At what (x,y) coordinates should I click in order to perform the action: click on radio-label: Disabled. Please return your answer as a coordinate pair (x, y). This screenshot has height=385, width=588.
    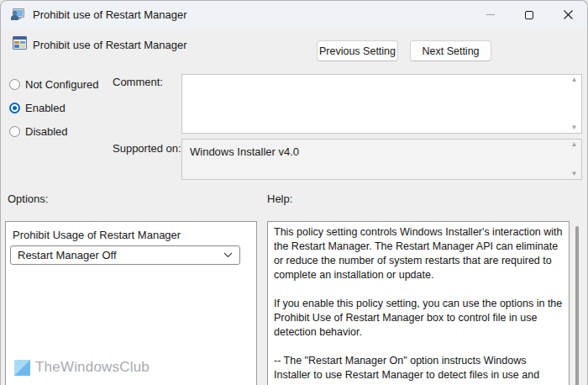
    Looking at the image, I should click on (47, 131).